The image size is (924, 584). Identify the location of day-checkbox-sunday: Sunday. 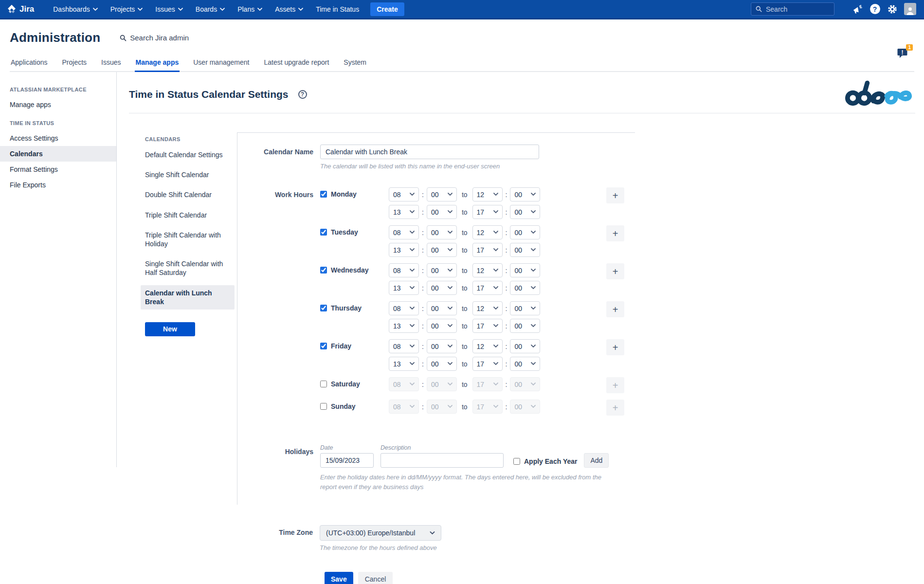
(354, 405).